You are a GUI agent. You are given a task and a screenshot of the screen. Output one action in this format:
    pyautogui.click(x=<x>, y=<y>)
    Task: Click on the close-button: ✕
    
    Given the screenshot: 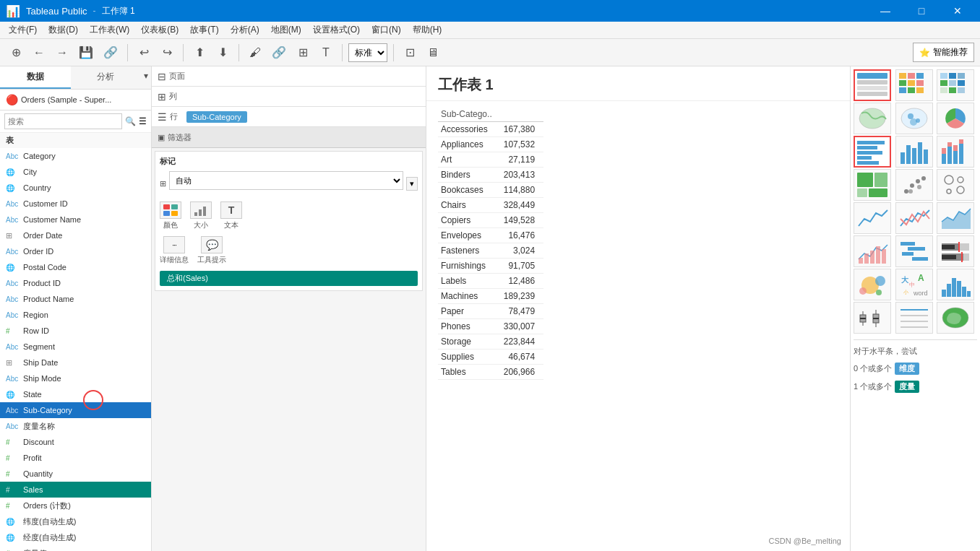 What is the action you would take?
    pyautogui.click(x=958, y=11)
    